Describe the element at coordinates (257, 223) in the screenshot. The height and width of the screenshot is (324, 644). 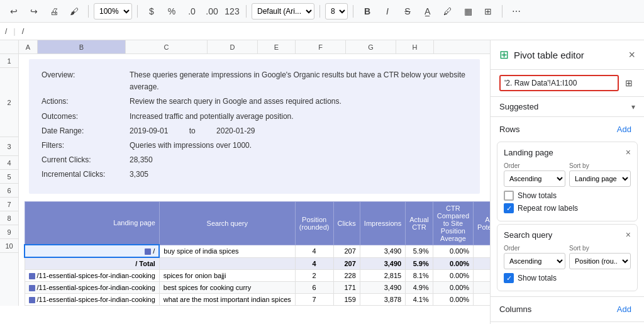
I see `table-header-row: Landing page Search query Position (roun…` at that location.